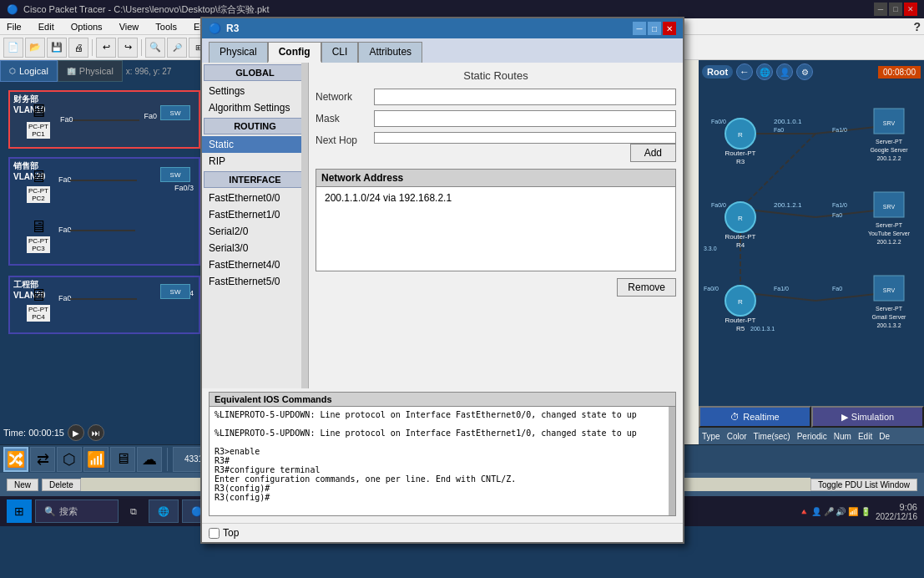 The height and width of the screenshot is (578, 924). What do you see at coordinates (50, 511) in the screenshot?
I see `search-icon: 🔍` at bounding box center [50, 511].